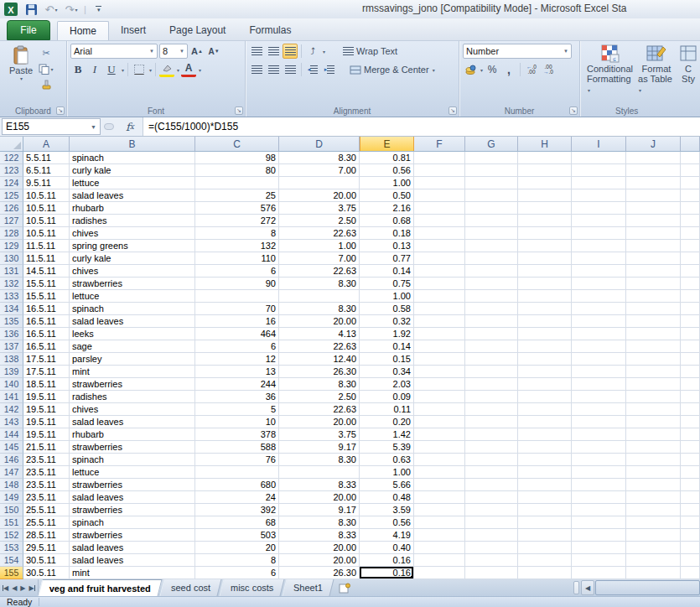 This screenshot has height=607, width=700. Describe the element at coordinates (599, 272) in the screenshot. I see `cell-I131` at that location.